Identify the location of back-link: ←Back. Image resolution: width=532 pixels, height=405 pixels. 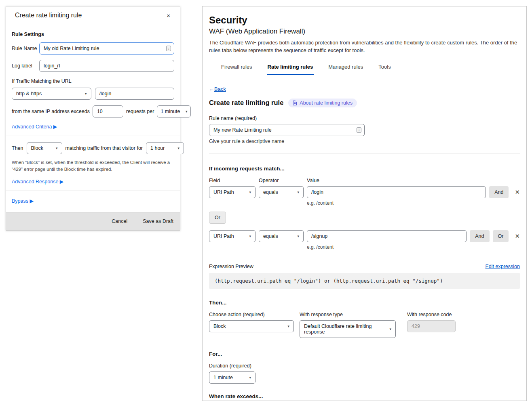
(217, 89).